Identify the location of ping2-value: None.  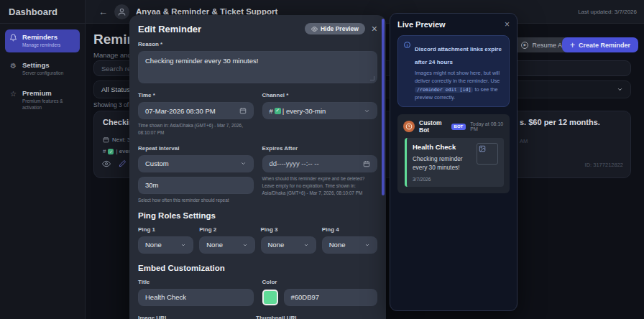
(214, 244).